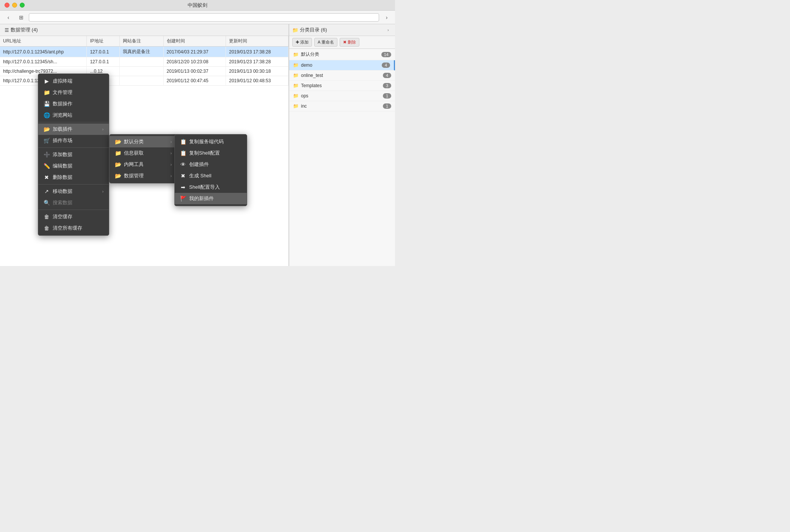  Describe the element at coordinates (342, 65) in the screenshot. I see `category-item: 📁 demo 4` at that location.